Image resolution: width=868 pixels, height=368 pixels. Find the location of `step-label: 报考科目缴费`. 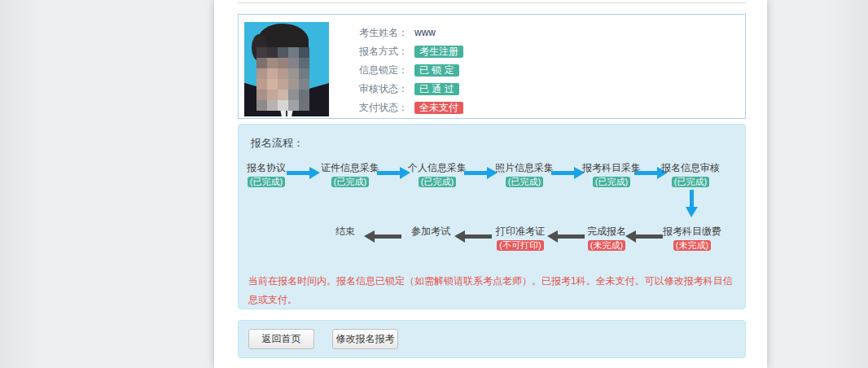

step-label: 报考科目缴费 is located at coordinates (692, 231).